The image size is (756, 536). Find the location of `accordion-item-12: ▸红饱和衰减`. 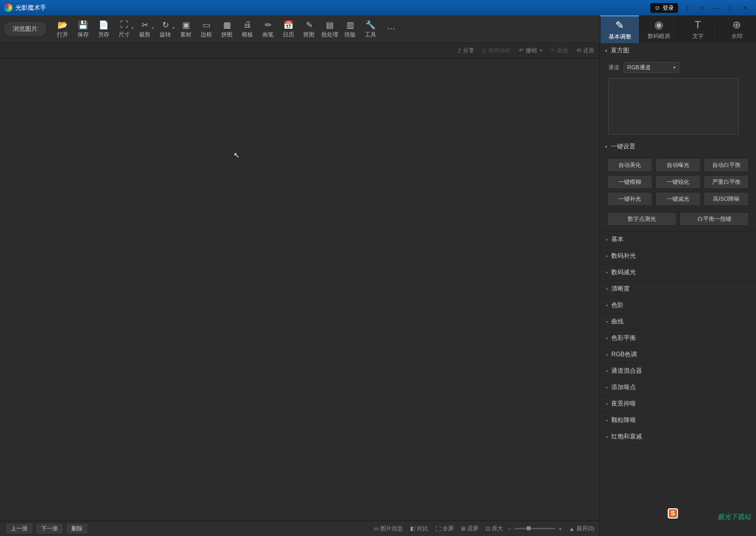

accordion-item-12: ▸红饱和衰减 is located at coordinates (678, 437).